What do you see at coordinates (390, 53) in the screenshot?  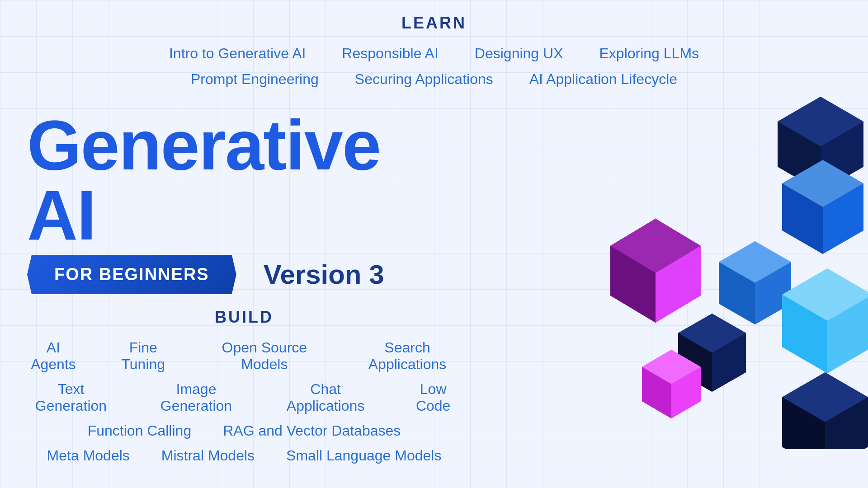 I see `learn-link-responsible: Responsible AI` at bounding box center [390, 53].